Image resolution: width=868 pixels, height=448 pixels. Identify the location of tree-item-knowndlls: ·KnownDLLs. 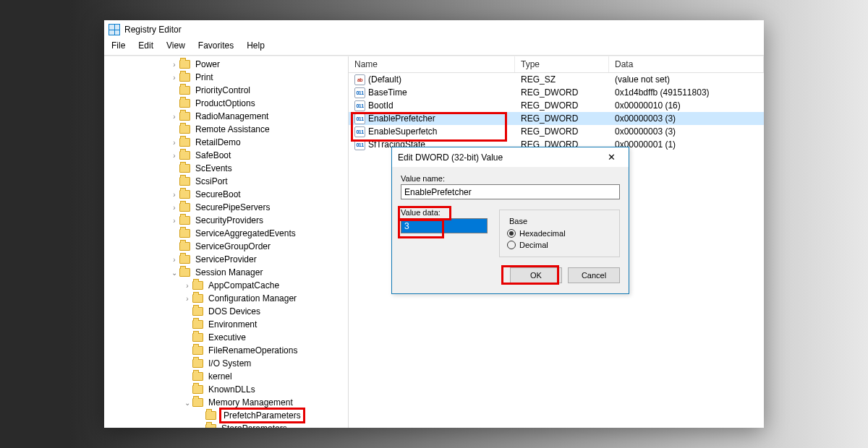
(226, 389).